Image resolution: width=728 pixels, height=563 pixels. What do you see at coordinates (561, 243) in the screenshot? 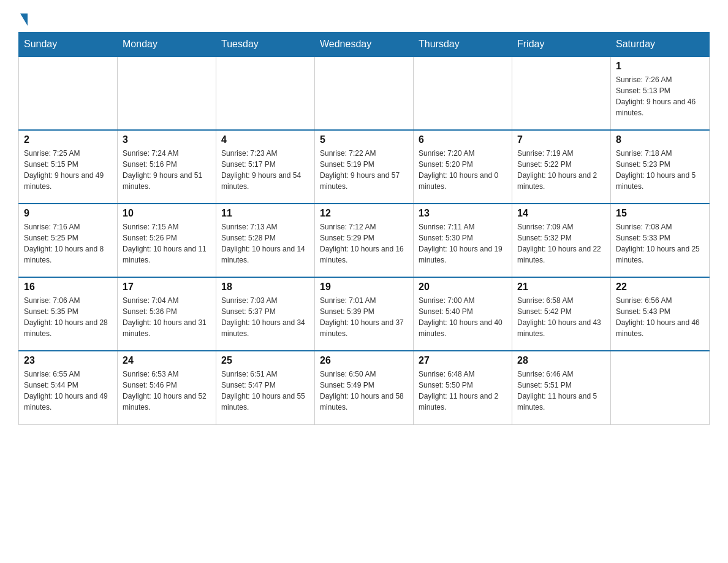
I see `day-info: Sunrise: 7:09 AM Sunset: 5:32 PM Dayligh…` at bounding box center [561, 243].